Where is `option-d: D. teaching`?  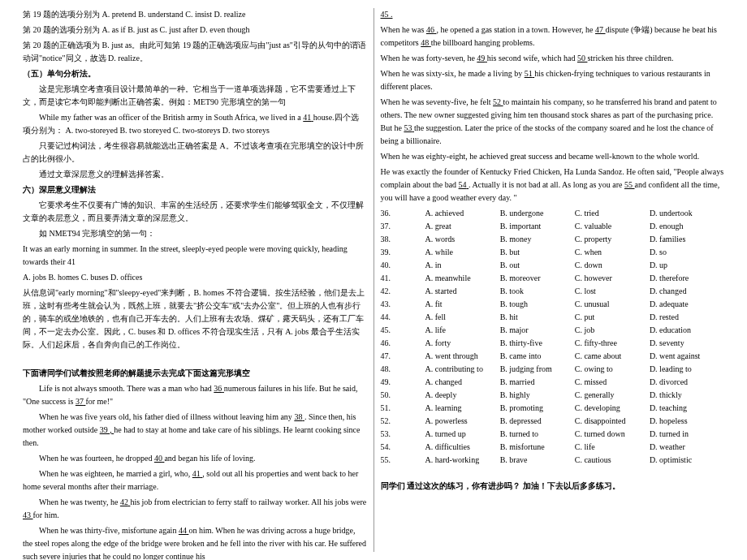
option-d: D. teaching is located at coordinates (687, 408).